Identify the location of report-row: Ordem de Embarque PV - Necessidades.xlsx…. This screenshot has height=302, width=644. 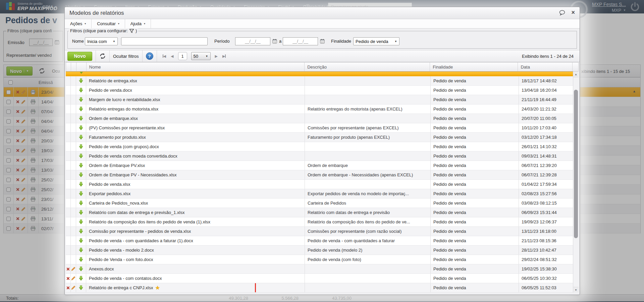
(319, 175).